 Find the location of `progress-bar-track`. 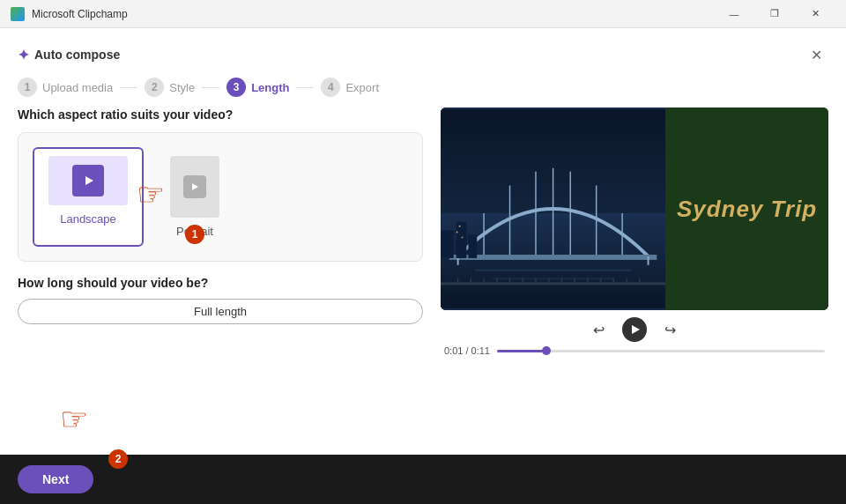

progress-bar-track is located at coordinates (661, 351).